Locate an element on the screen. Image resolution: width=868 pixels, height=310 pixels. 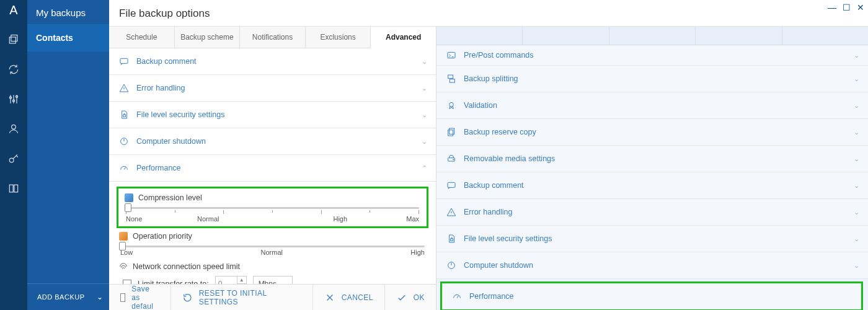
book-icon is located at coordinates (14, 188).